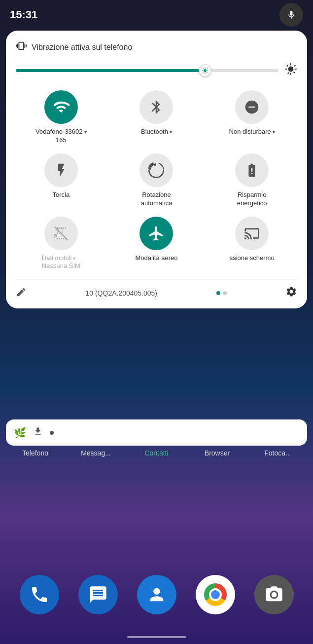  Describe the element at coordinates (61, 181) in the screenshot. I see `tile-torch: Torcia` at that location.